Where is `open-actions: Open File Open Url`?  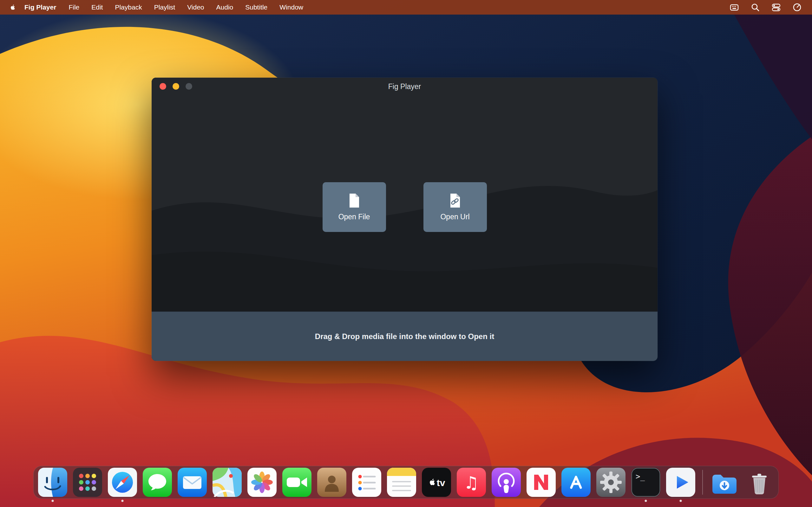 open-actions: Open File Open Url is located at coordinates (405, 207).